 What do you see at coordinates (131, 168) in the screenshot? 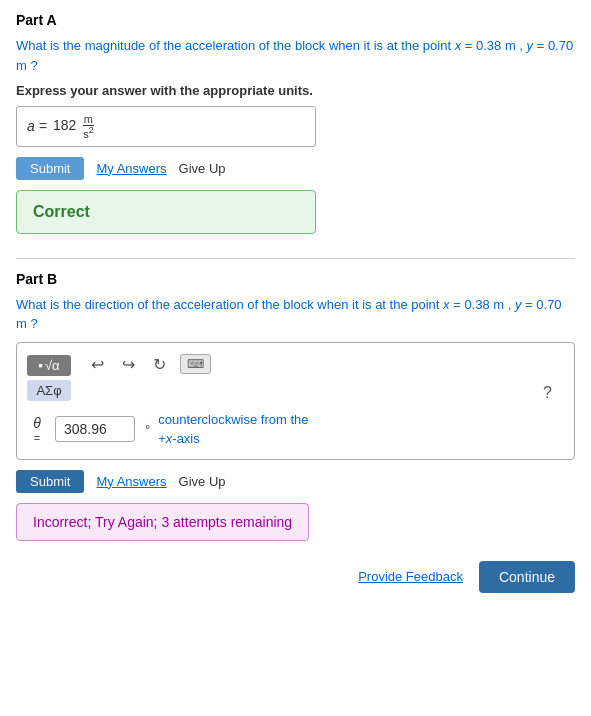
I see `part-a-my-answers-link: My Answers` at bounding box center [131, 168].